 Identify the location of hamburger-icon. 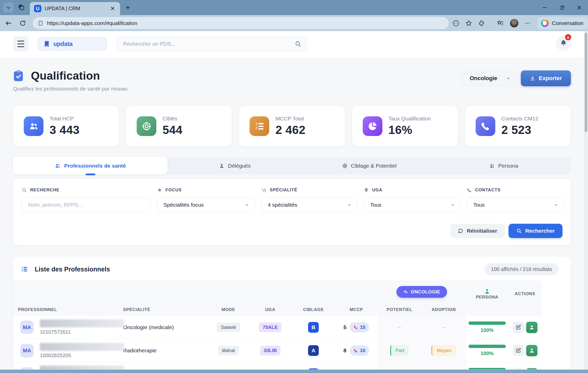
(21, 41).